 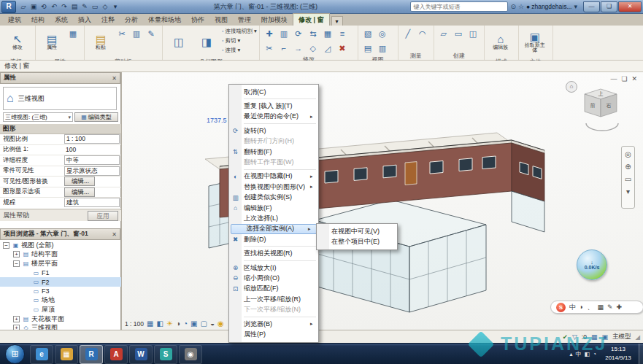 What do you see at coordinates (592, 265) in the screenshot?
I see `net-speed-ball: ↓ 0.0K/s` at bounding box center [592, 265].